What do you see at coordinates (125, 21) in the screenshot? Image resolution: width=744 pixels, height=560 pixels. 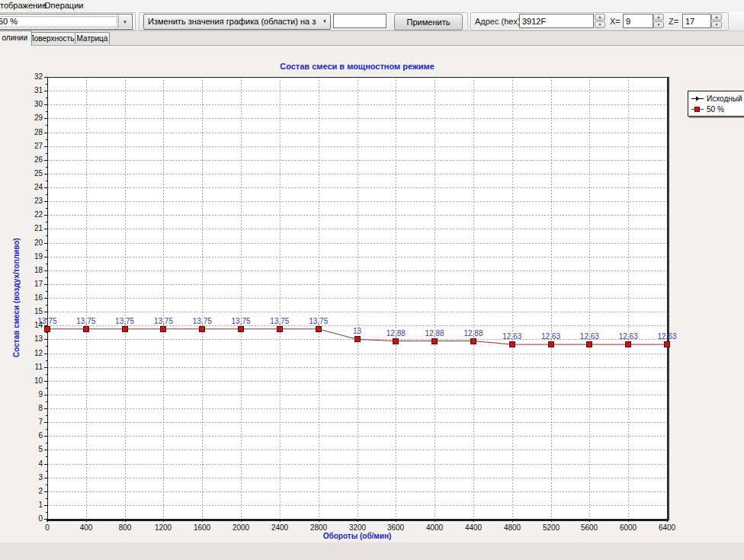 I see `chevron-down-icon: ▼` at bounding box center [125, 21].